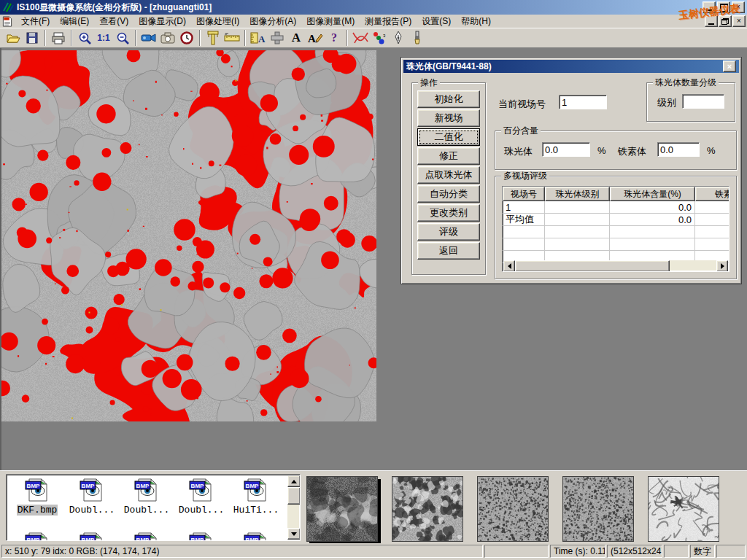  What do you see at coordinates (277, 38) in the screenshot?
I see `grid-tool-button` at bounding box center [277, 38].